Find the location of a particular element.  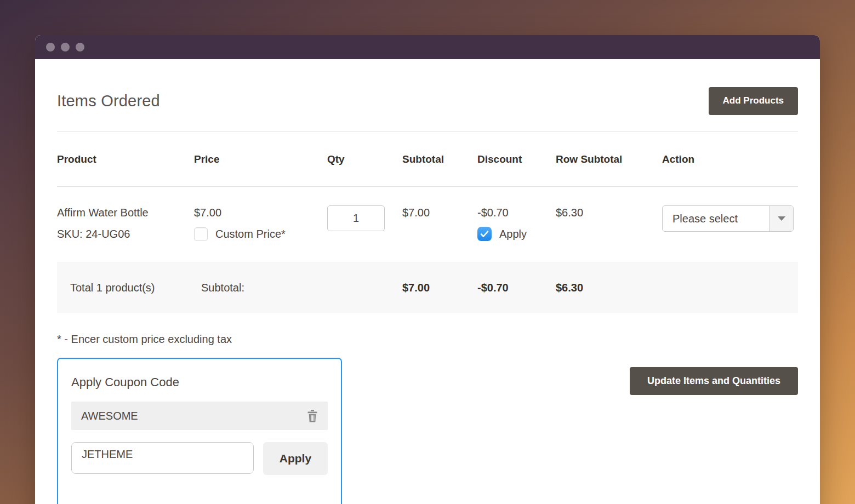

table-row: Affirm Water Bottle SKU: 24-UG06 $7.00 C… is located at coordinates (428, 225).